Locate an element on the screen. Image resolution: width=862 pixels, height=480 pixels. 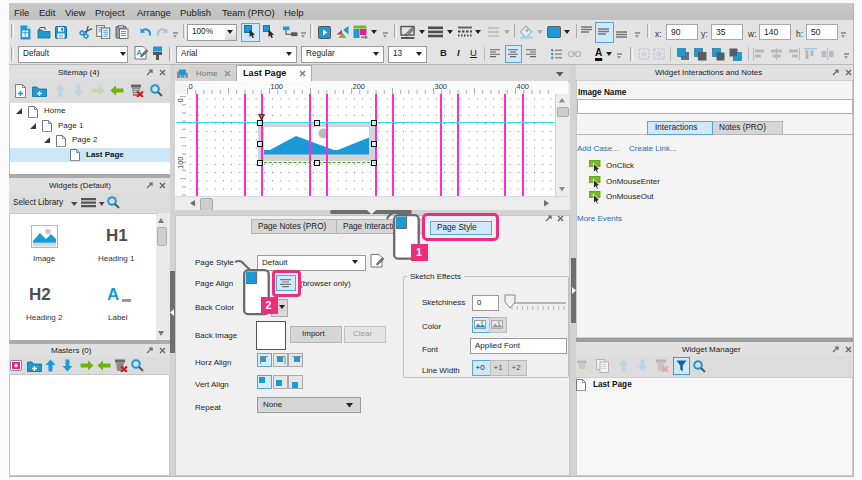
svg-text: A is located at coordinates (140, 52).